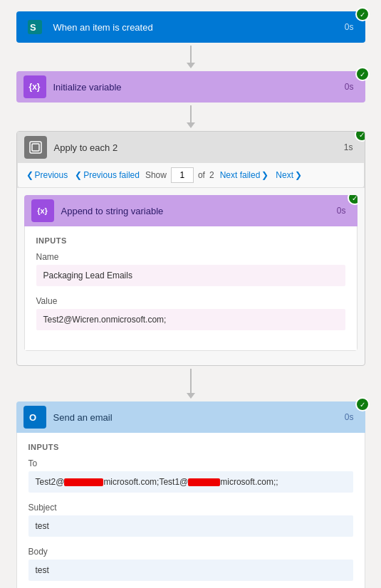 This screenshot has width=381, height=588. I want to click on svg-text: S, so click(33, 27).